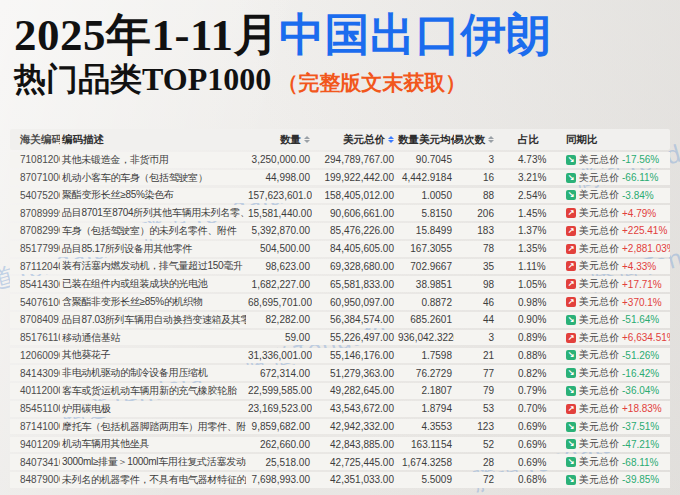 The width and height of the screenshot is (680, 495). Describe the element at coordinates (153, 231) in the screenshot. I see `description-cell: 车身（包括驾驶室）的未列名零件、附件` at that location.